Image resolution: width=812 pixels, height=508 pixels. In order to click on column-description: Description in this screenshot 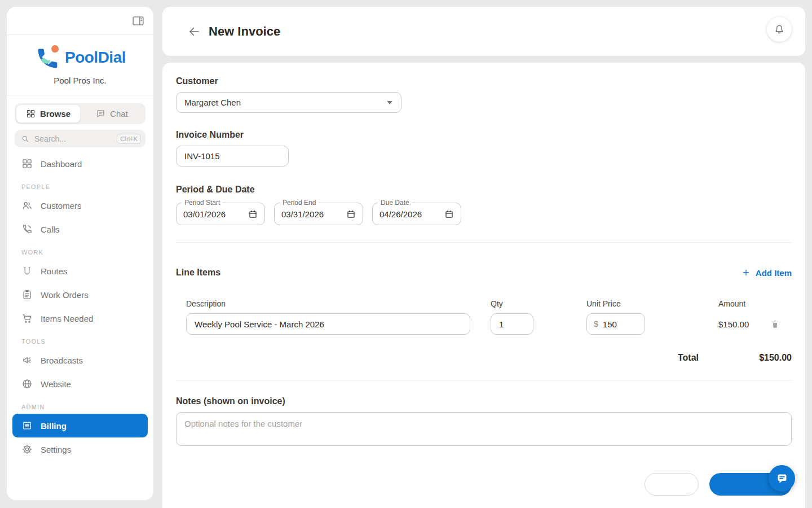, I will do `click(328, 304)`.